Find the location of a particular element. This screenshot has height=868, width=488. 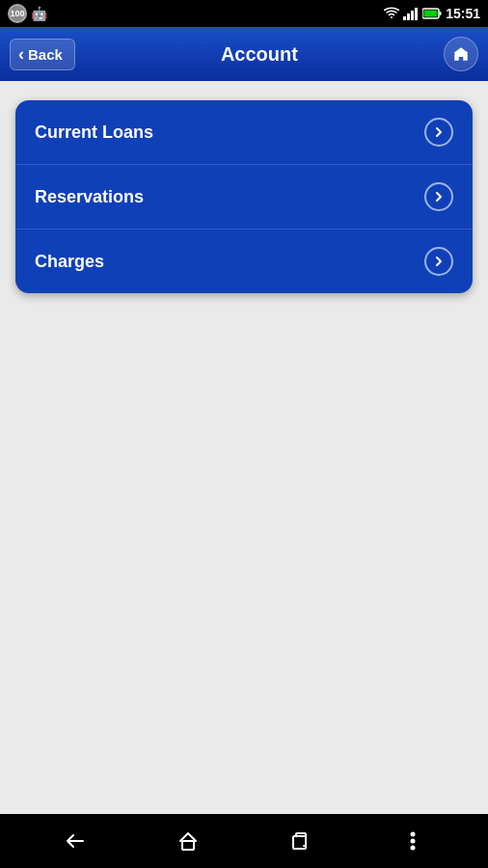

current-loans-chevron is located at coordinates (439, 132).